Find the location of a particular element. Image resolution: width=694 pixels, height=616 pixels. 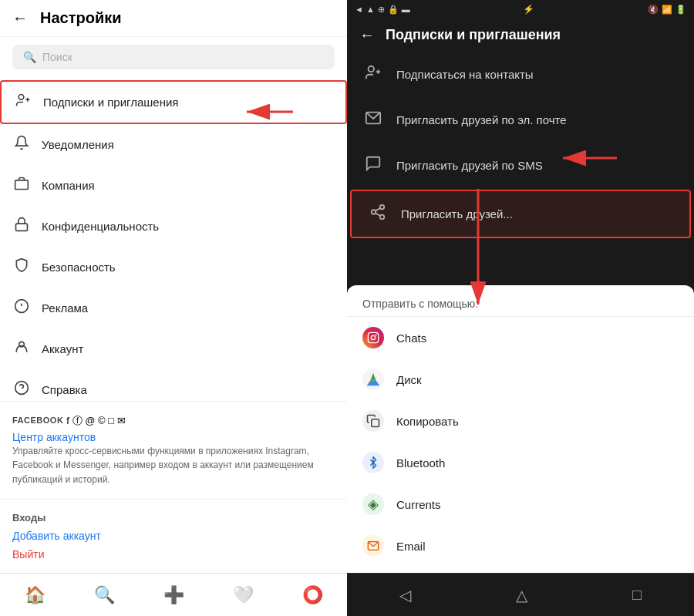

home-nav-icon: 🏠 is located at coordinates (35, 595).